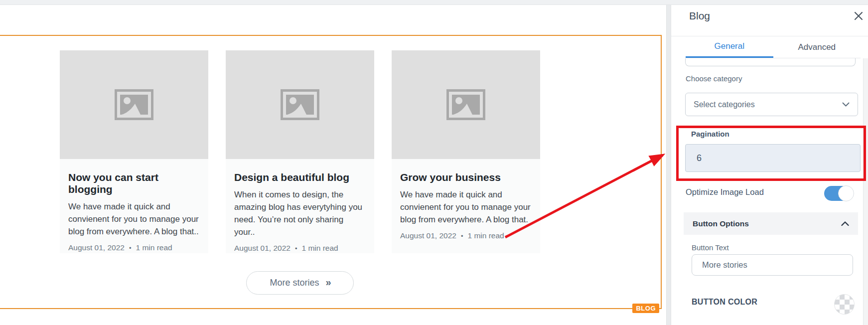  Describe the element at coordinates (466, 152) in the screenshot. I see `blog-card: Grow your business We have made it quick…` at that location.